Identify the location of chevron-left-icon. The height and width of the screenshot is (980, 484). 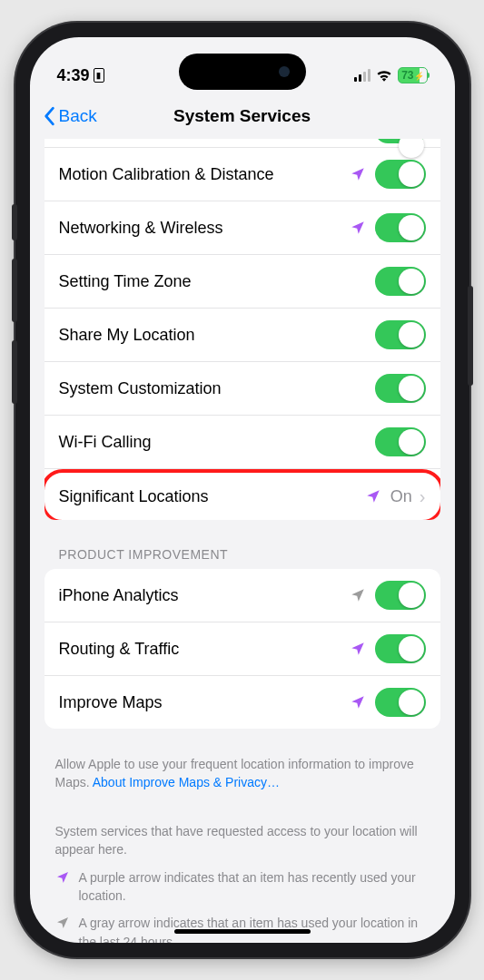
(49, 116).